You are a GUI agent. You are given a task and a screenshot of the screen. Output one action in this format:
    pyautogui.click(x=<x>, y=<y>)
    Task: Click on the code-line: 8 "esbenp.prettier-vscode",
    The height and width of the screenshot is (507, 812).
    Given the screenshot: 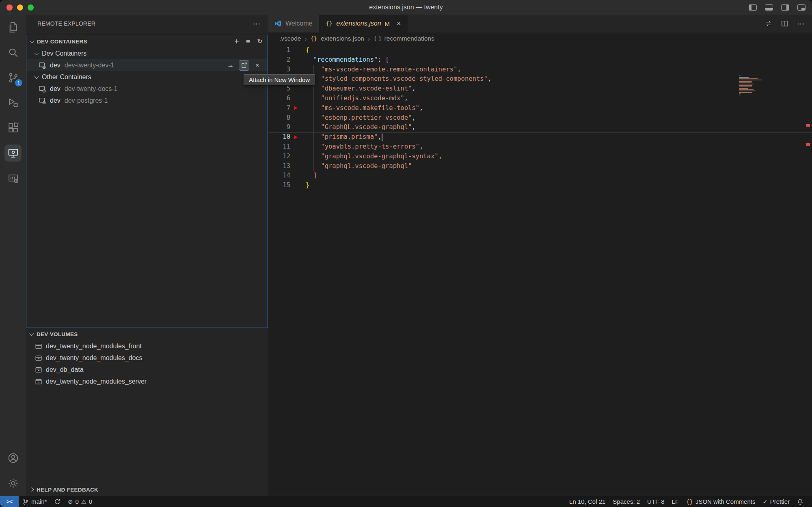 What is the action you would take?
    pyautogui.click(x=540, y=118)
    